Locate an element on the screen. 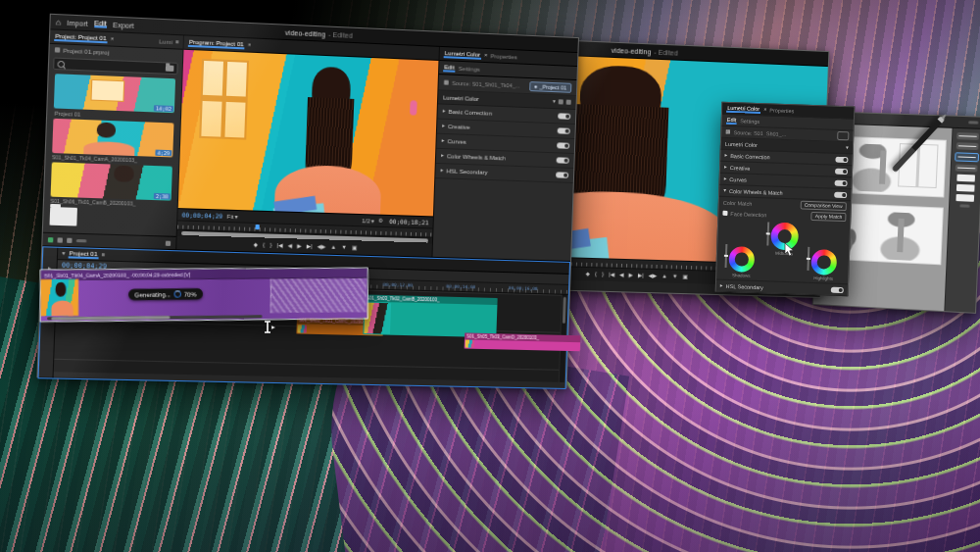  new-bin-icon is located at coordinates (171, 69).